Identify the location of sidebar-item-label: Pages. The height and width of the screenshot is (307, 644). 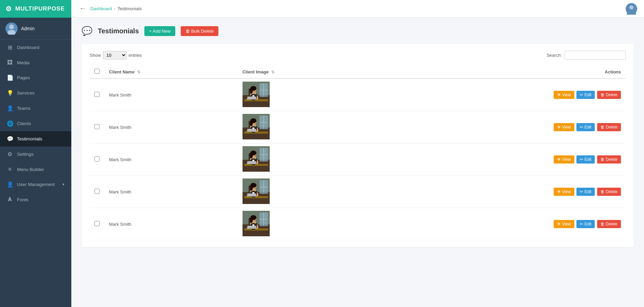
(41, 78).